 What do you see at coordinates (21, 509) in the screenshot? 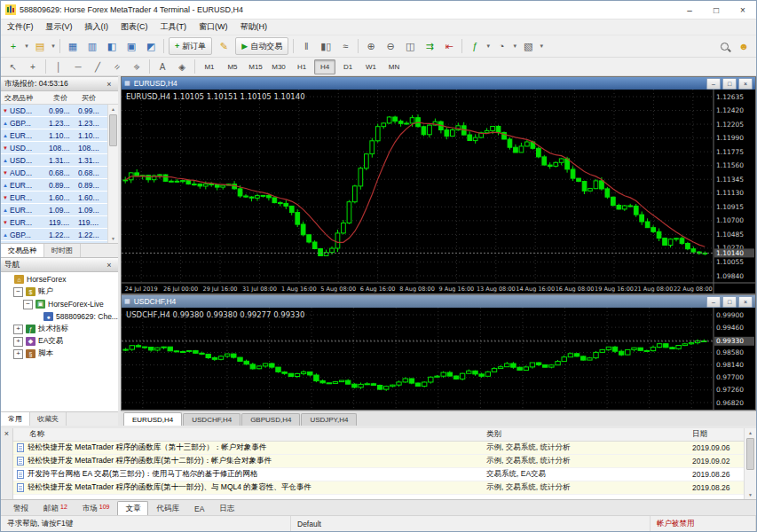
I see `terminal-tab-alerts: 警报` at bounding box center [21, 509].